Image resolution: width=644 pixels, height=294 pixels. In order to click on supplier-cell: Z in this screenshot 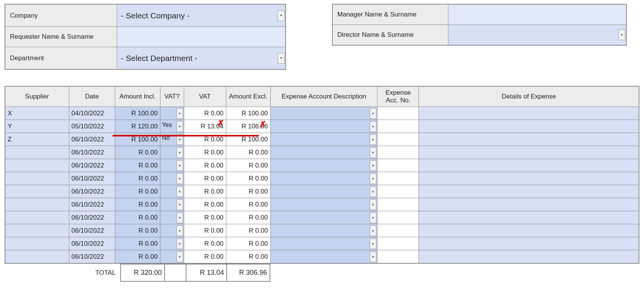, I will do `click(37, 140)`.